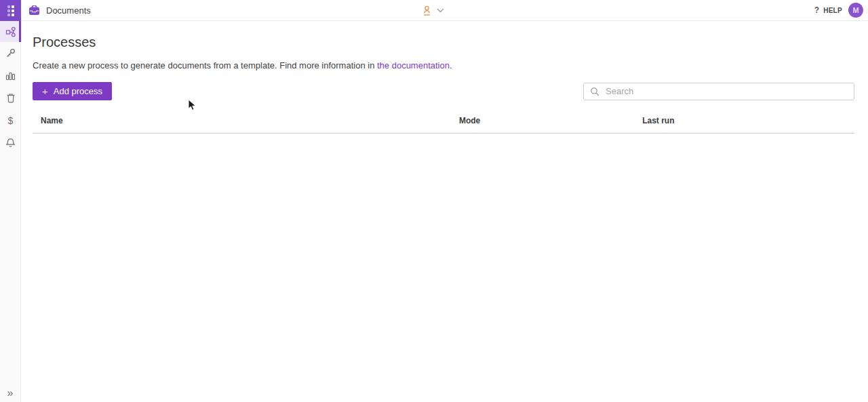 This screenshot has height=402, width=868. What do you see at coordinates (829, 10) in the screenshot?
I see `help-button: ? HELP` at bounding box center [829, 10].